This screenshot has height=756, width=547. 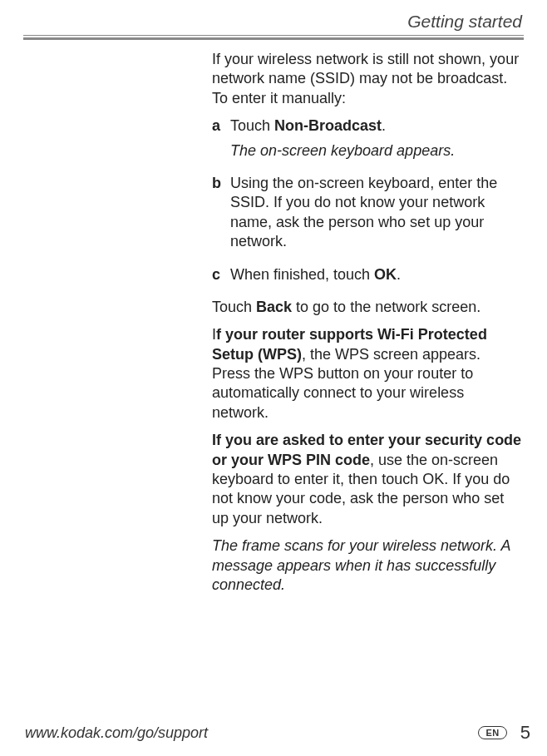 What do you see at coordinates (367, 308) in the screenshot?
I see `back-paragraph: Touch Back to go to the network screen.` at bounding box center [367, 308].